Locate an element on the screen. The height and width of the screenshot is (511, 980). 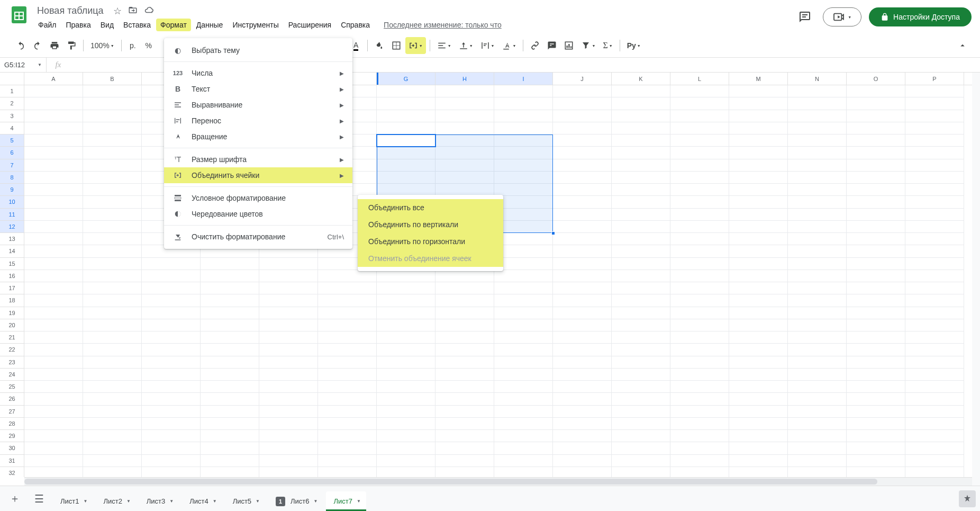
row-header: 3 is located at coordinates (12, 116).